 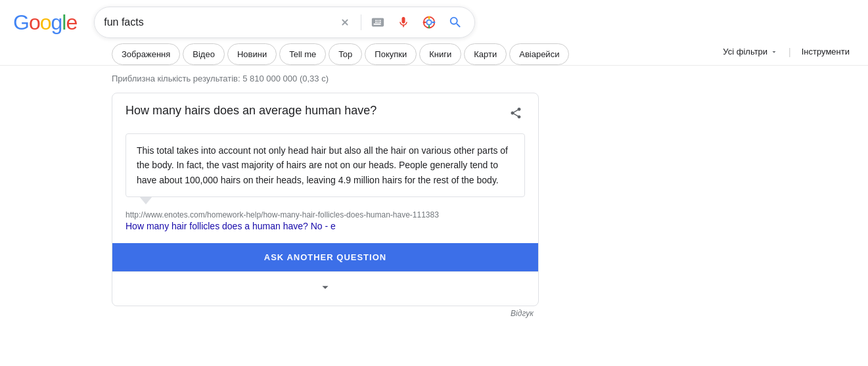 What do you see at coordinates (252, 54) in the screenshot?
I see `tab-news: Новини` at bounding box center [252, 54].